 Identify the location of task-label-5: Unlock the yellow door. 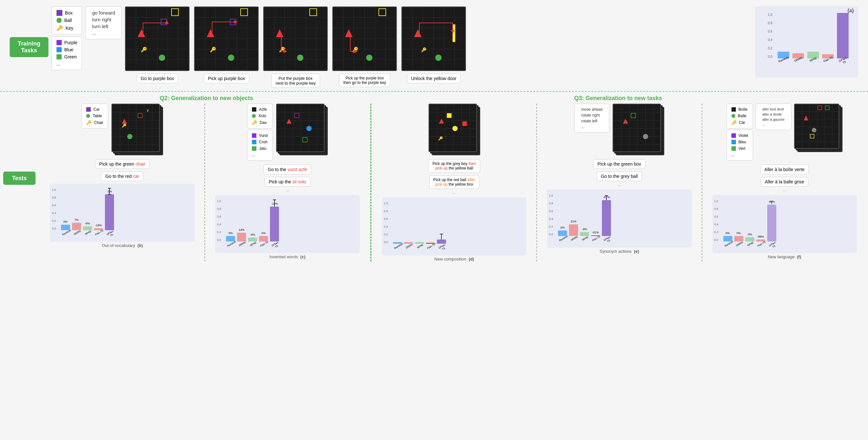
(434, 78).